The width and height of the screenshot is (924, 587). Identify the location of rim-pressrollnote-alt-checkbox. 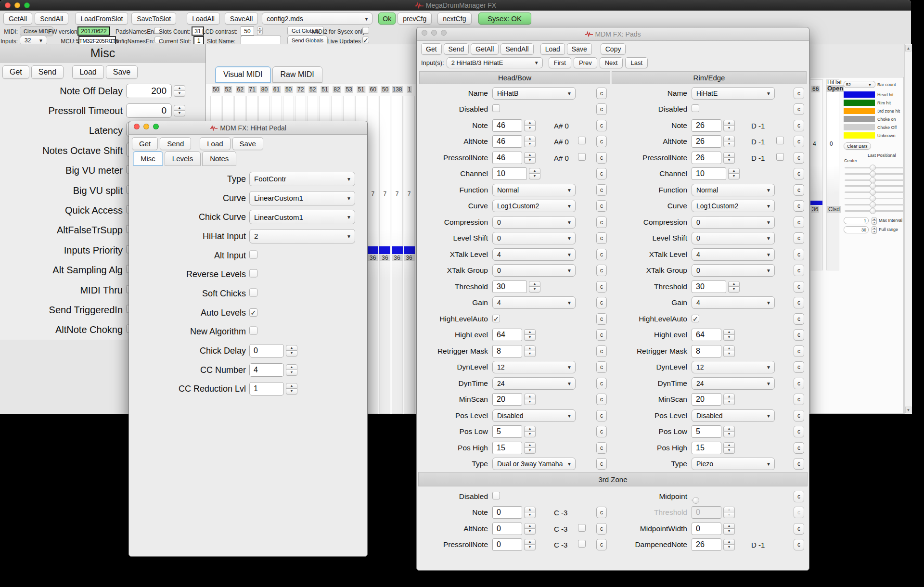
(780, 157).